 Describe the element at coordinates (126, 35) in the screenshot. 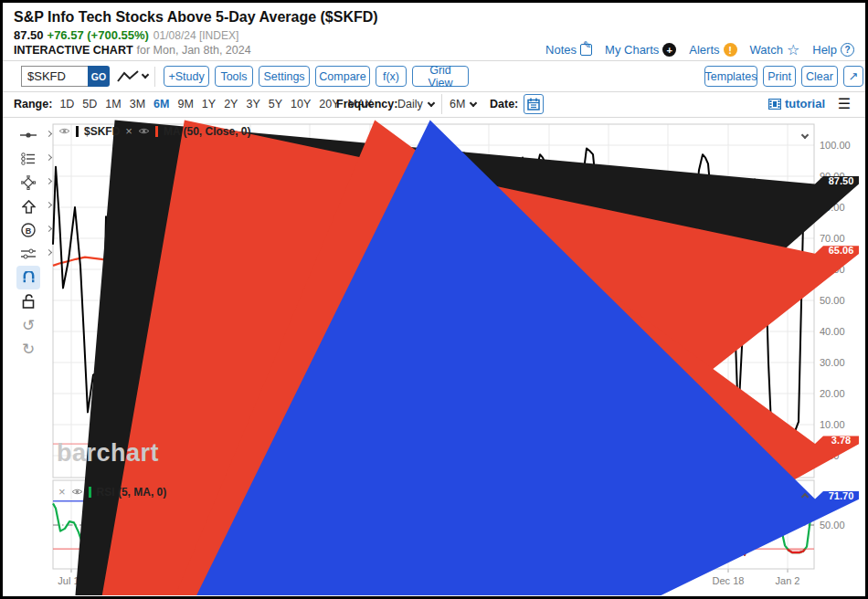

I see `quote-row: 87.50+76.57 (+700.55%)01/08/24 [INDEX]` at that location.